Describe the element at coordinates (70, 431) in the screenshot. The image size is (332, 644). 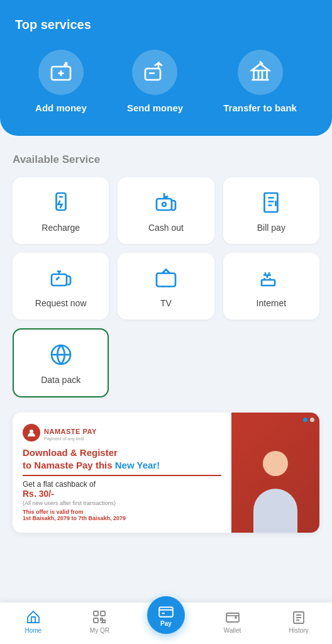
I see `promo-logo-name: NAMASTE PAY` at that location.